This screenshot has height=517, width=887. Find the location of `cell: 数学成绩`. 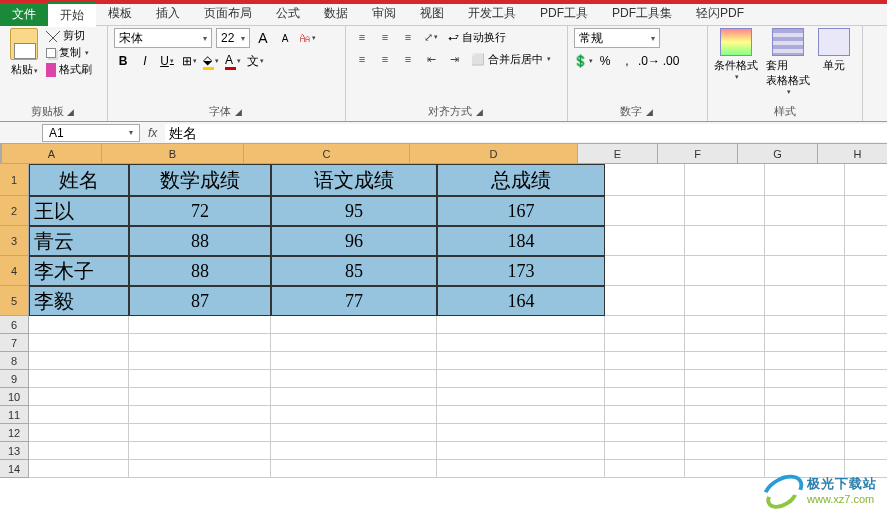

cell: 数学成绩 is located at coordinates (200, 180).